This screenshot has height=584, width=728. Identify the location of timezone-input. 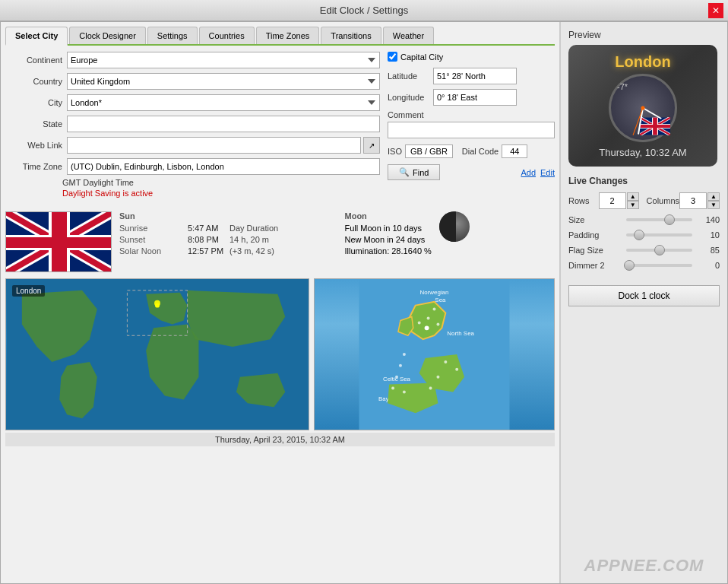
(223, 167).